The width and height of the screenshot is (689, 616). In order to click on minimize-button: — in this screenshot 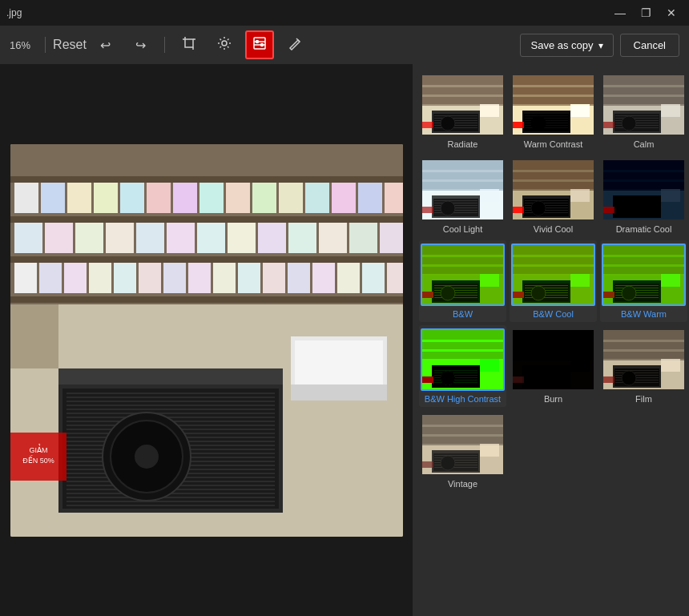, I will do `click(620, 13)`.